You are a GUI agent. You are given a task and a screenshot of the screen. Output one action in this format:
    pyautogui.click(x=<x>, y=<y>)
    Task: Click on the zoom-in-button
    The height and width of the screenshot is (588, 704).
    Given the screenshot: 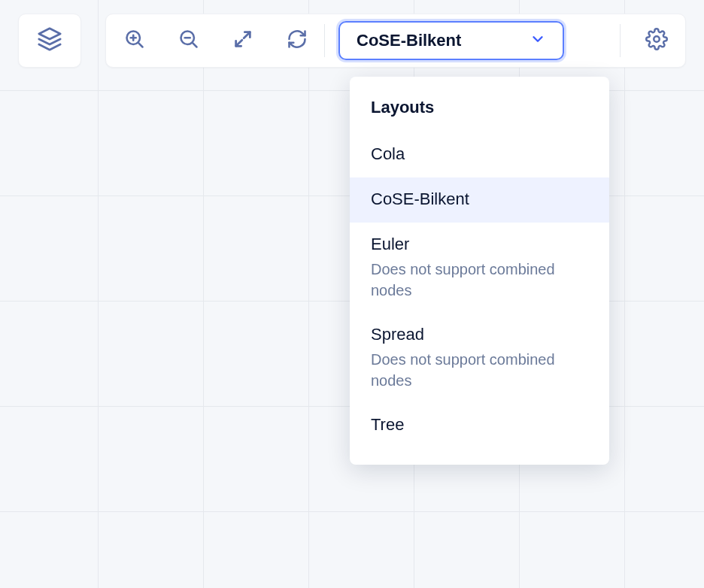 What is the action you would take?
    pyautogui.click(x=135, y=41)
    